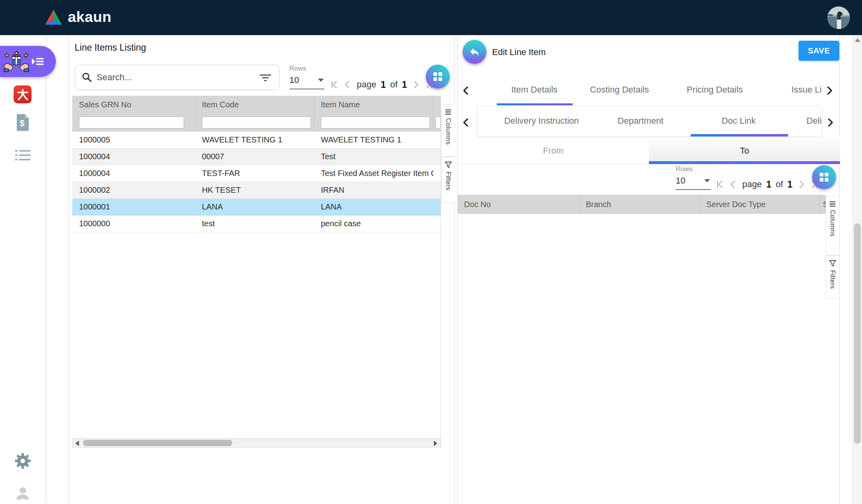  What do you see at coordinates (16, 61) in the screenshot?
I see `gift-icon` at bounding box center [16, 61].